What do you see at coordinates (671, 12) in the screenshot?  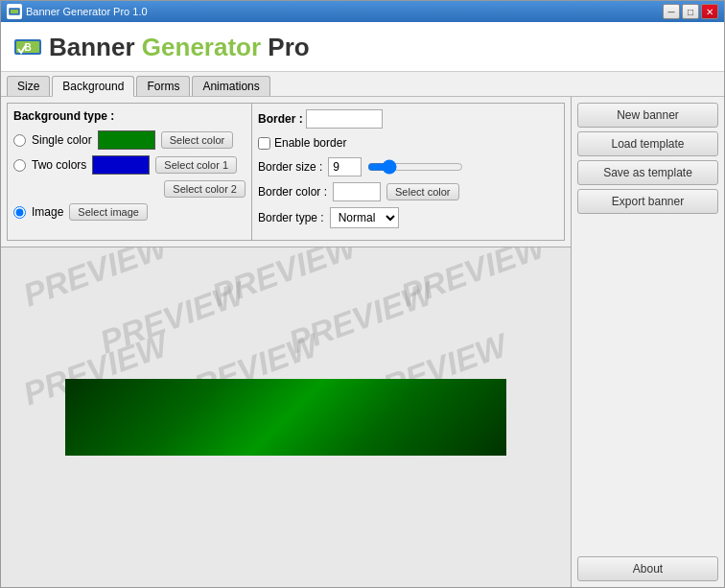 I see `minimize-button: ─` at bounding box center [671, 12].